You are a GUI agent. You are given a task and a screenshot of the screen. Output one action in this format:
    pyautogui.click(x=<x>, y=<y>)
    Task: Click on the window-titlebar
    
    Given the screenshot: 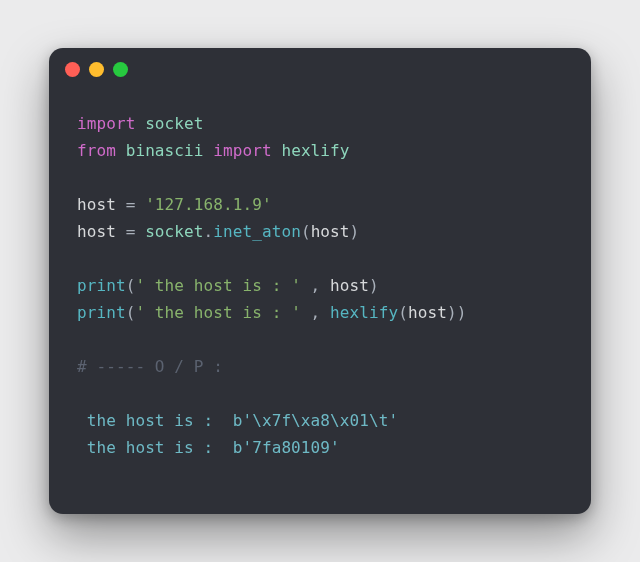 What is the action you would take?
    pyautogui.click(x=320, y=69)
    